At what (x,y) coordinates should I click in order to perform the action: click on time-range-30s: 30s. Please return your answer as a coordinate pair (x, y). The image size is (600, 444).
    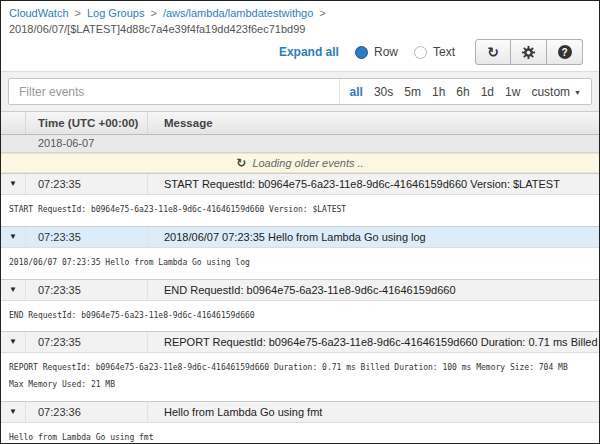
    Looking at the image, I should click on (384, 92).